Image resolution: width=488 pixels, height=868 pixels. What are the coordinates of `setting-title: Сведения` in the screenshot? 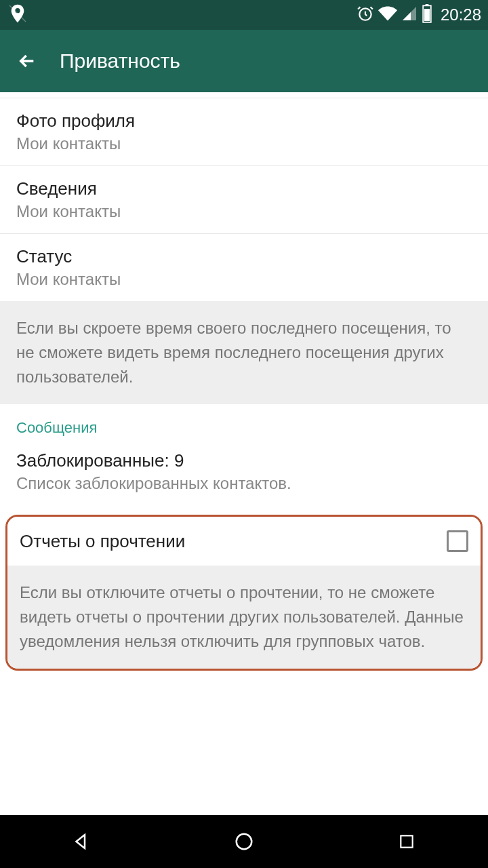 It's located at (244, 189).